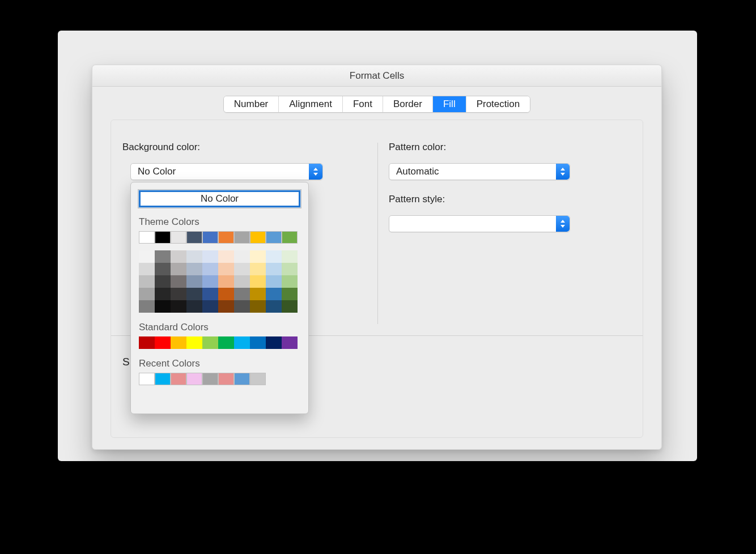 The image size is (756, 554). What do you see at coordinates (418, 172) in the screenshot?
I see `pattern-color-value: Automatic` at bounding box center [418, 172].